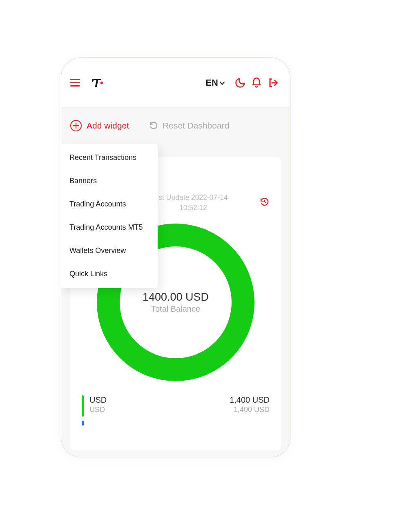 The height and width of the screenshot is (532, 406). What do you see at coordinates (100, 126) in the screenshot?
I see `add-widget-button: Add widget` at bounding box center [100, 126].